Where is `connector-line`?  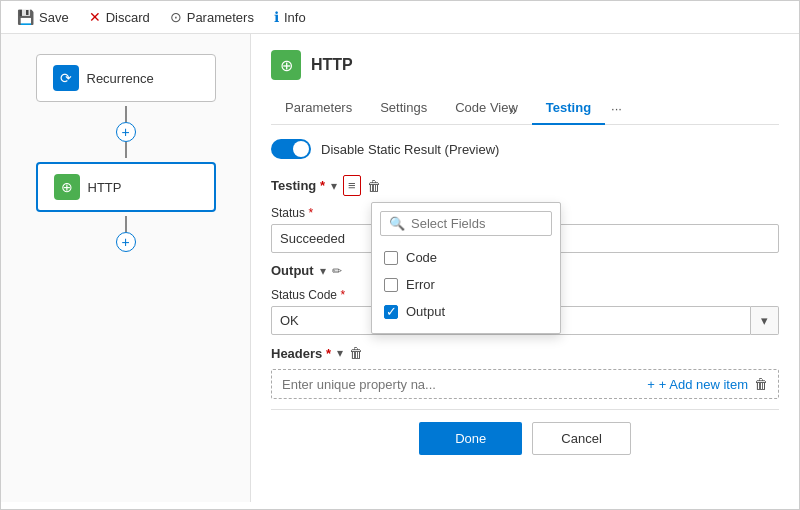
connector-line is located at coordinates (126, 114).